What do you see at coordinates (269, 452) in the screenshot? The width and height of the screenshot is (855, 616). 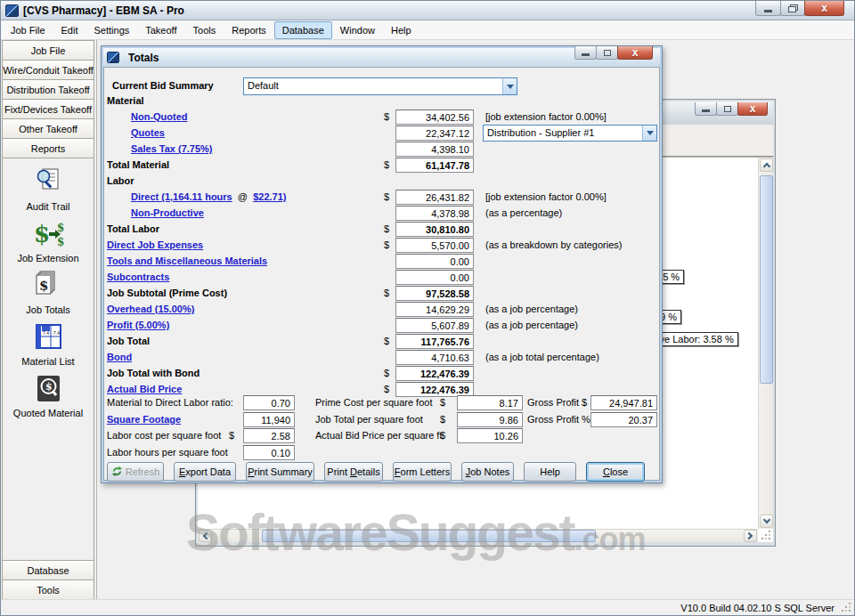 I see `stat-value-field: 0.10` at bounding box center [269, 452].